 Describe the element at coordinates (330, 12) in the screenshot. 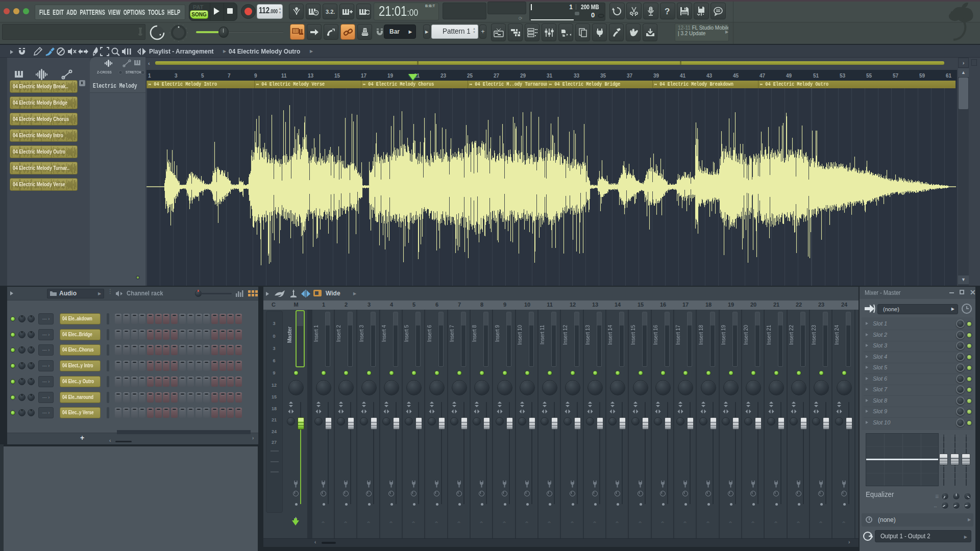

I see `svg-text: 3.2.` at that location.